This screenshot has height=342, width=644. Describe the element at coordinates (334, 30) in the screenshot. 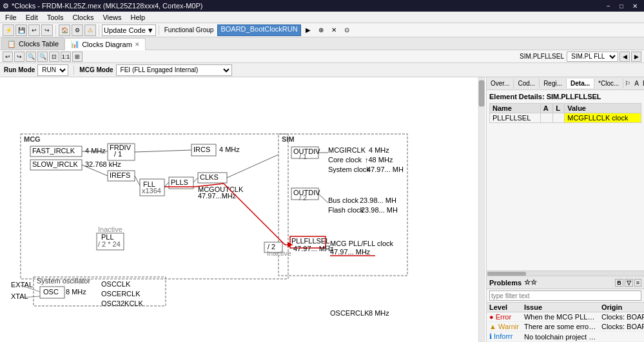

I see `func-remove-btn: ✕` at that location.